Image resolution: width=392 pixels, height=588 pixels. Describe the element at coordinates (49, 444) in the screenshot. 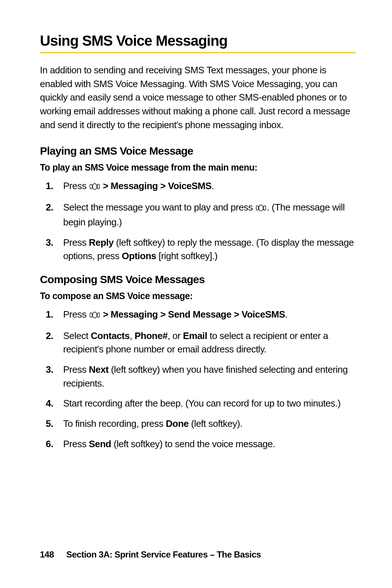

I see `step-number: 6.` at that location.